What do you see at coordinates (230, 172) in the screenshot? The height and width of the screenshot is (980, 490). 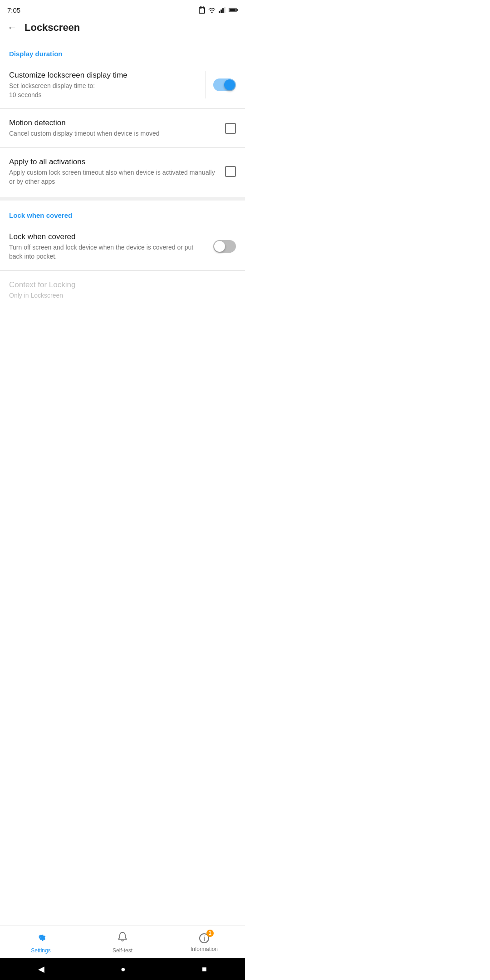 I see `checkbox-apply-all-activations` at bounding box center [230, 172].